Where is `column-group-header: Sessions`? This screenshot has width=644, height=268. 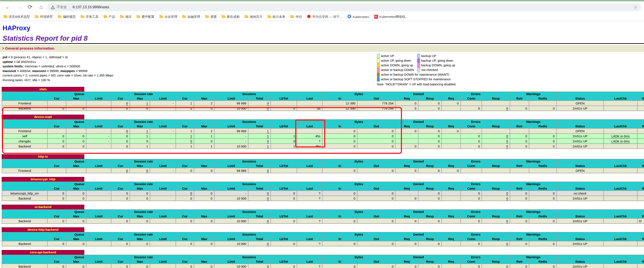 column-group-header: Sessions is located at coordinates (249, 184).